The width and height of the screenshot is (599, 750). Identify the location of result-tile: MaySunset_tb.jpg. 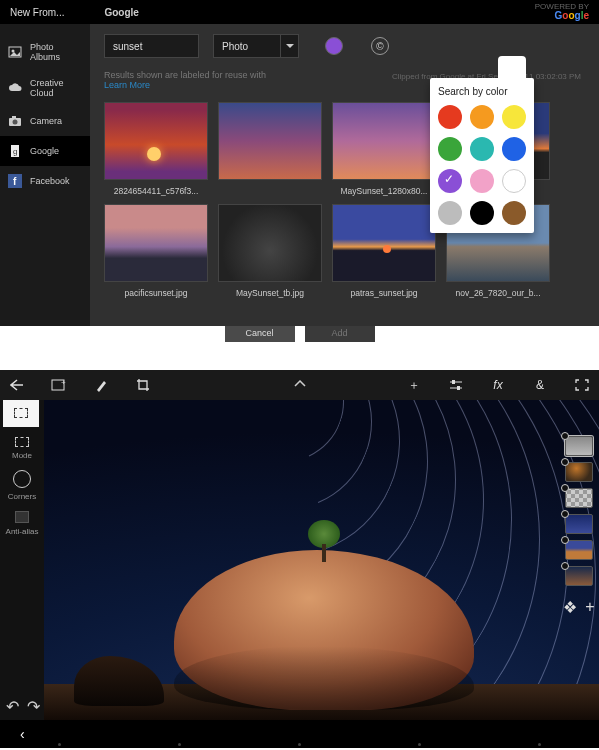
(270, 251).